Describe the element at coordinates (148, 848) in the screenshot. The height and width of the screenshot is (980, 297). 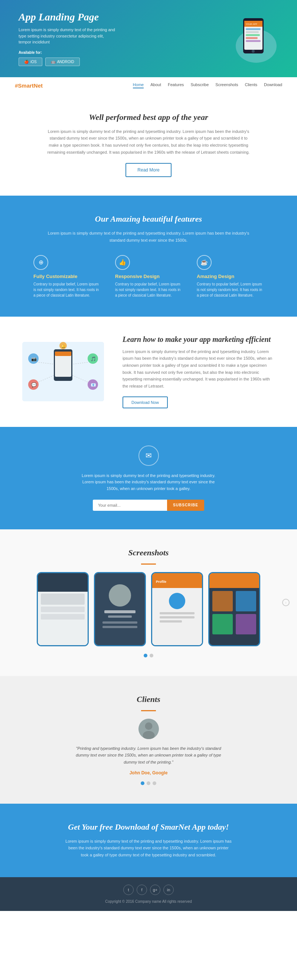
I see `cta-description: Lorem ipsum is simply dummy text of the …` at that location.